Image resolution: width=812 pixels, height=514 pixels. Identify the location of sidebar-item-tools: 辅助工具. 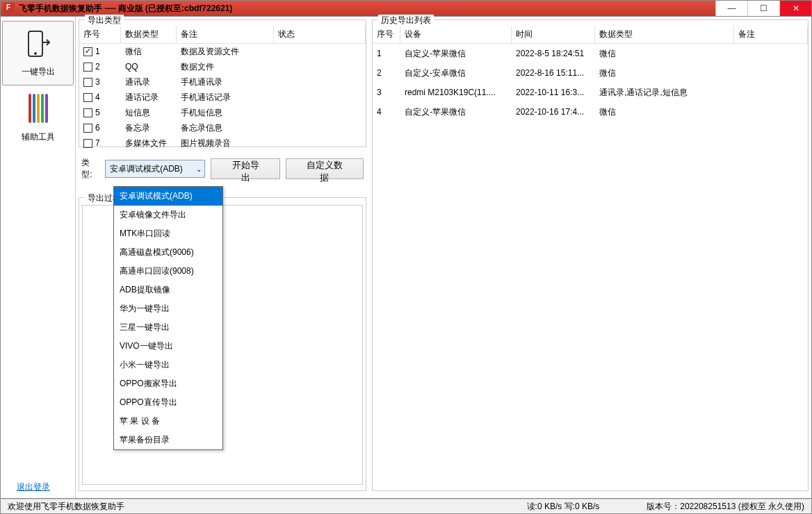
(38, 118).